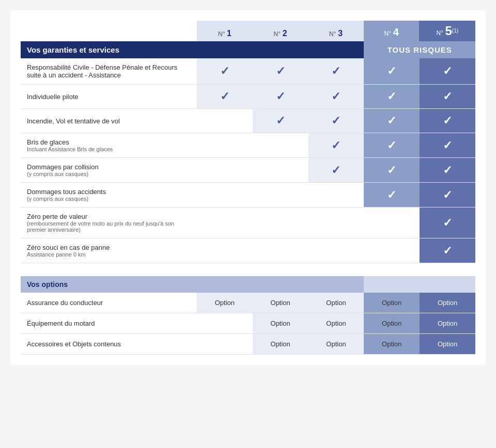 The height and width of the screenshot is (448, 496). I want to click on col1-prefix: N°, so click(221, 34).